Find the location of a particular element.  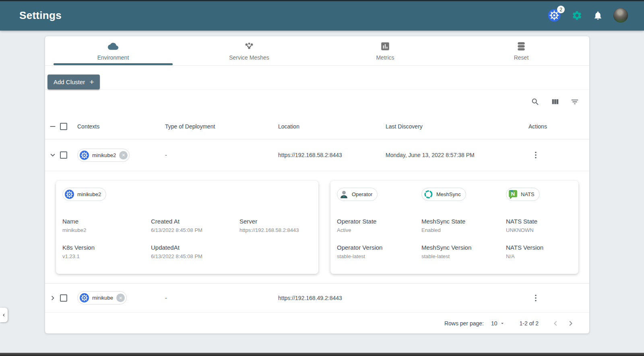

add-cluster-label: Add Cluster is located at coordinates (69, 82).